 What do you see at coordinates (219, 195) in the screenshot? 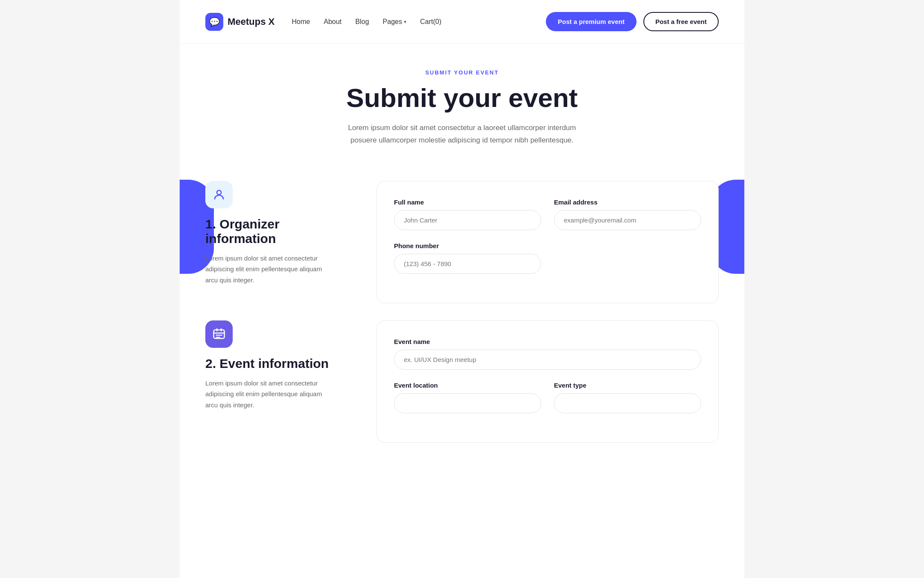
I see `organizer-icon` at bounding box center [219, 195].